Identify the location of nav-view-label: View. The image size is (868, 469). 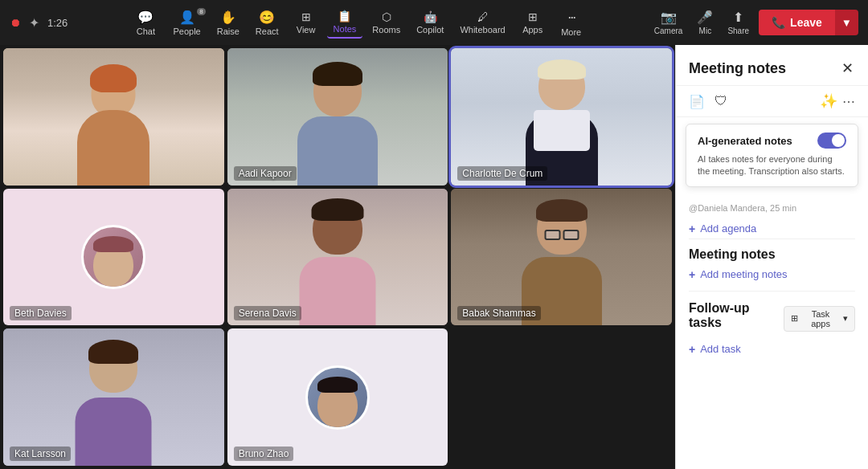
(306, 30).